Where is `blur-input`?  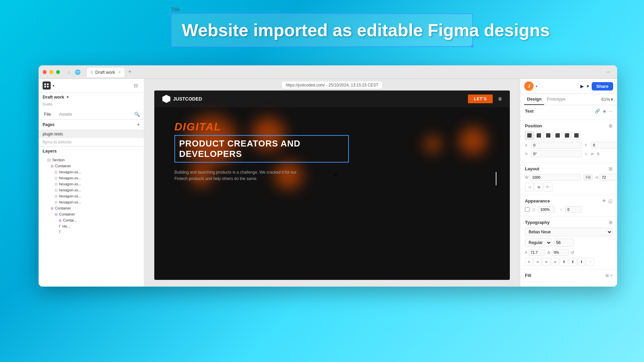
blur-input is located at coordinates (574, 209).